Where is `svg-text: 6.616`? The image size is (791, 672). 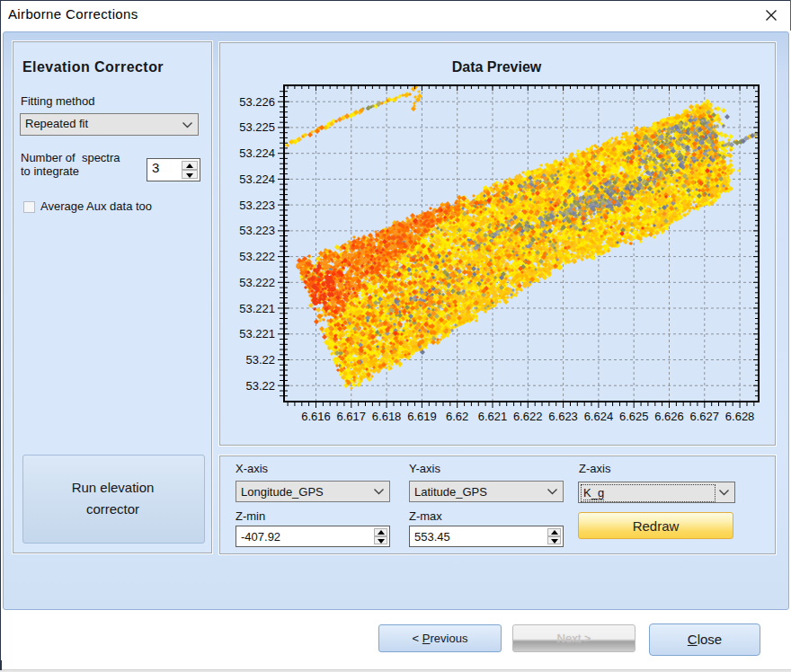
svg-text: 6.616 is located at coordinates (316, 417).